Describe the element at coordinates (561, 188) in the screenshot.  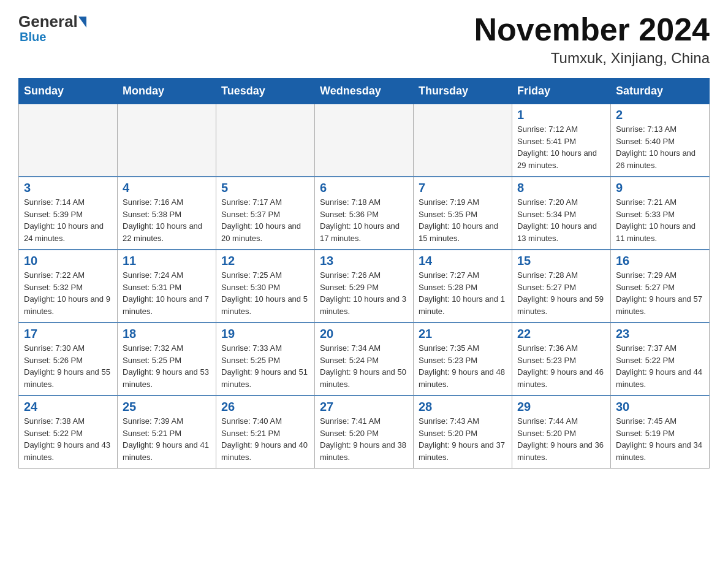
I see `day-number: 8` at that location.